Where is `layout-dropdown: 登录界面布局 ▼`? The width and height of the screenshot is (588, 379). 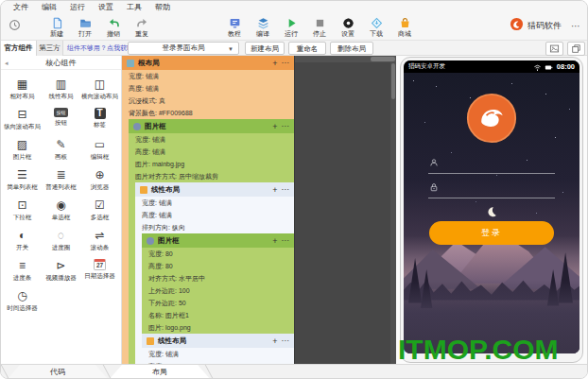 layout-dropdown: 登录界面布局 ▼ is located at coordinates (183, 48).